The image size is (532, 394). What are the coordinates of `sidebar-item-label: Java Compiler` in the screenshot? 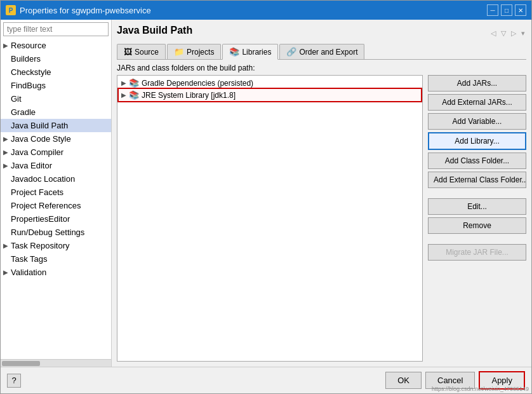 It's located at (37, 153).